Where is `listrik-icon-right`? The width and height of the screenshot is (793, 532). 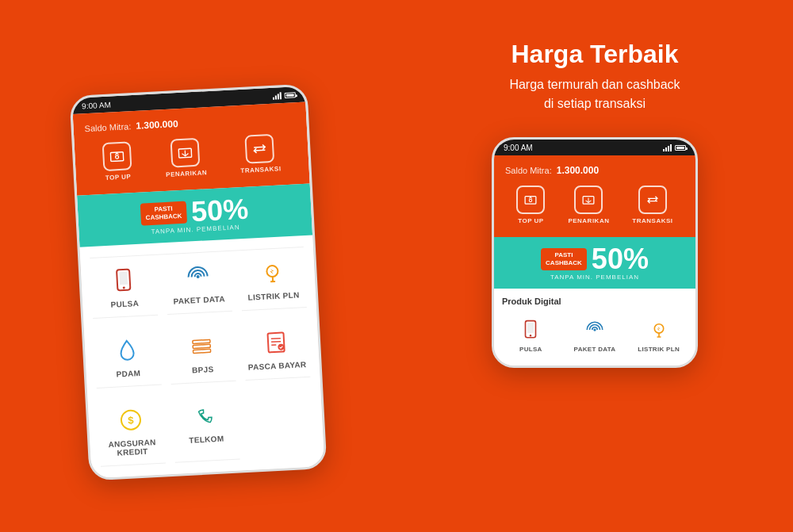
listrik-icon-right is located at coordinates (659, 330).